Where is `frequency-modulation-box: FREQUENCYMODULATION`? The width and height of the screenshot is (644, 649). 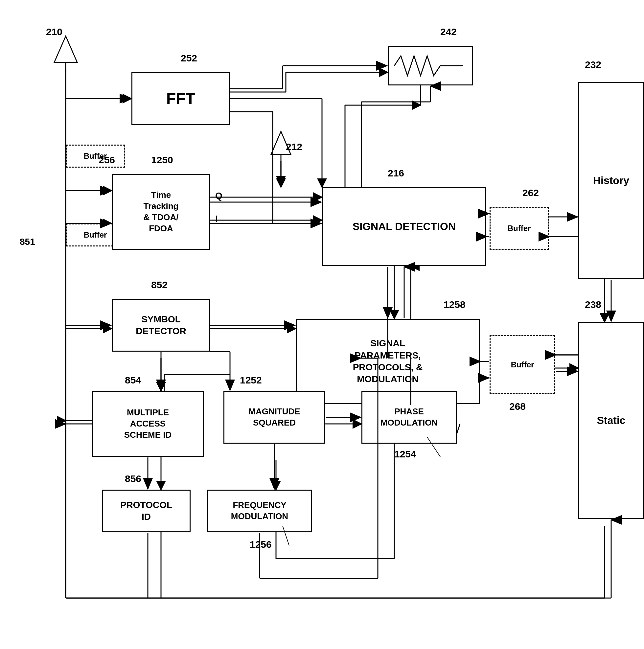
frequency-modulation-box: FREQUENCYMODULATION is located at coordinates (259, 511).